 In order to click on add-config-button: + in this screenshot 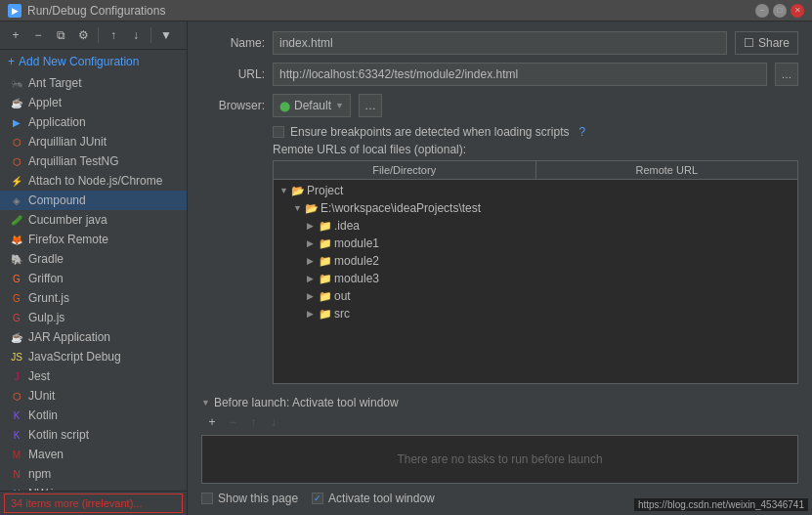, I will do `click(16, 35)`.